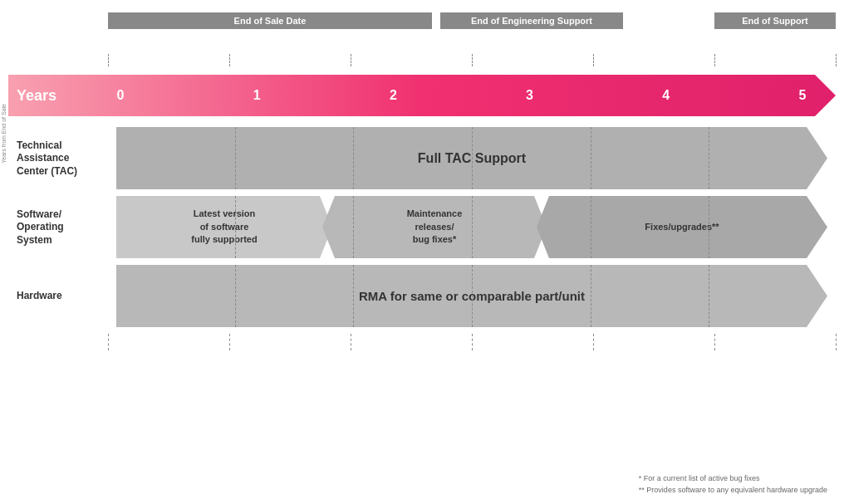  What do you see at coordinates (775, 21) in the screenshot?
I see `end-of-support-label: End of Support` at bounding box center [775, 21].